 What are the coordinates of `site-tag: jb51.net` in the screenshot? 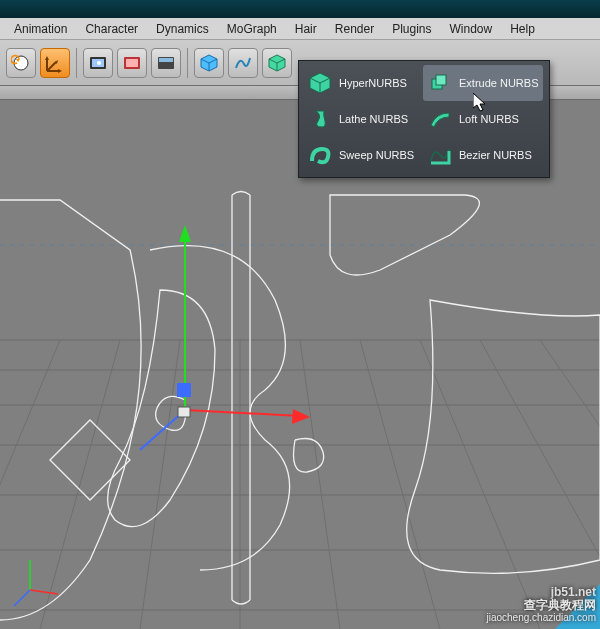 It's located at (541, 592).